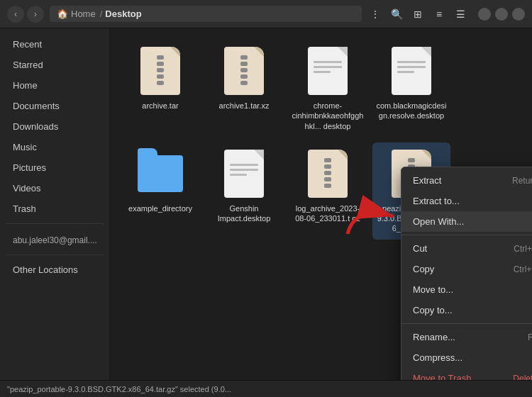 The image size is (532, 397). I want to click on file-icon-chrome, so click(328, 71).